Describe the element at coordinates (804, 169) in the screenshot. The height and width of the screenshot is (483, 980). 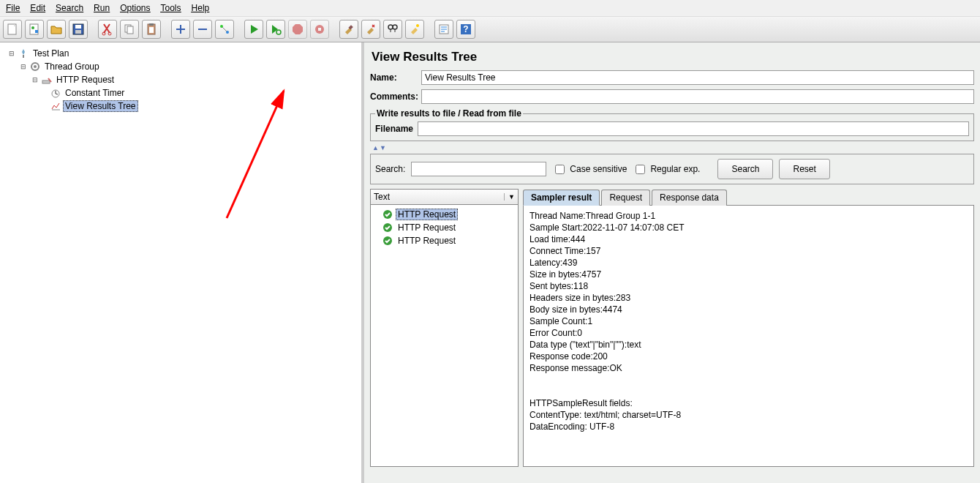
I see `reset-button: Reset` at that location.